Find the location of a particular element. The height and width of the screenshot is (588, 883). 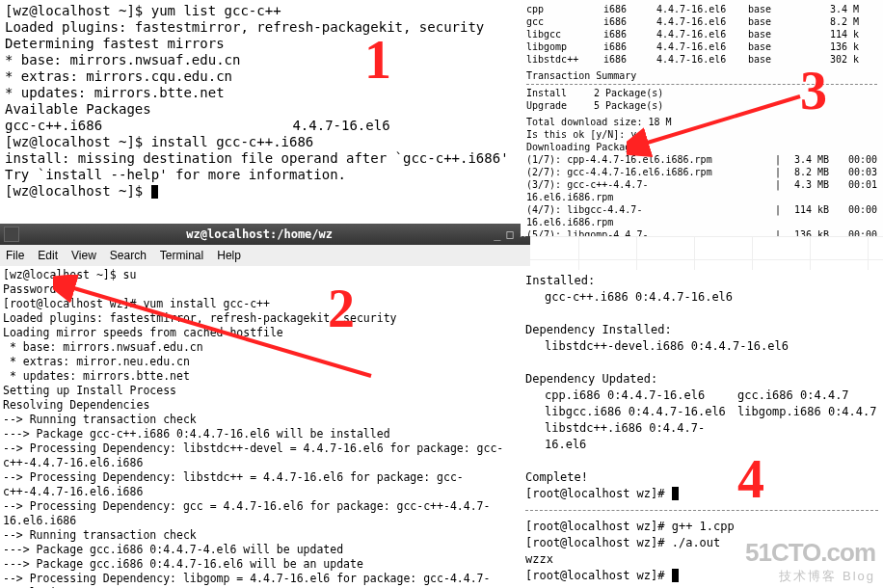

pkg-name: libstdc++ is located at coordinates (565, 60).